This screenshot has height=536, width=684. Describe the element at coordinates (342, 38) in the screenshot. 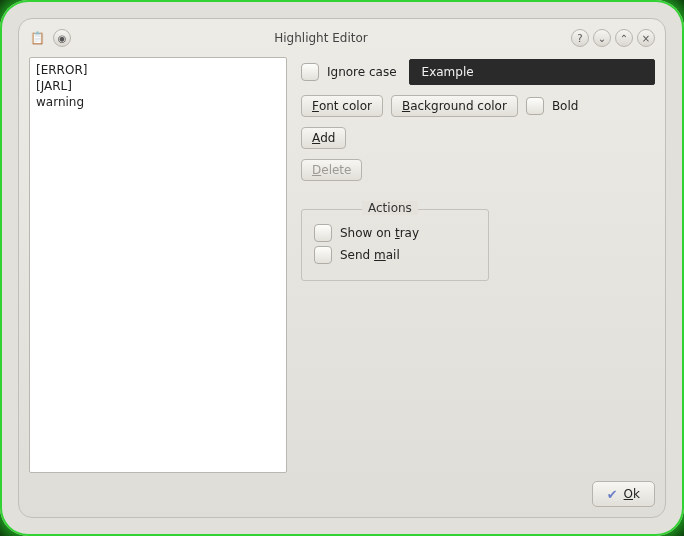

I see `titlebar: 📋 ◉ Highlight Editor ? ⌄ ⌃ ×` at that location.